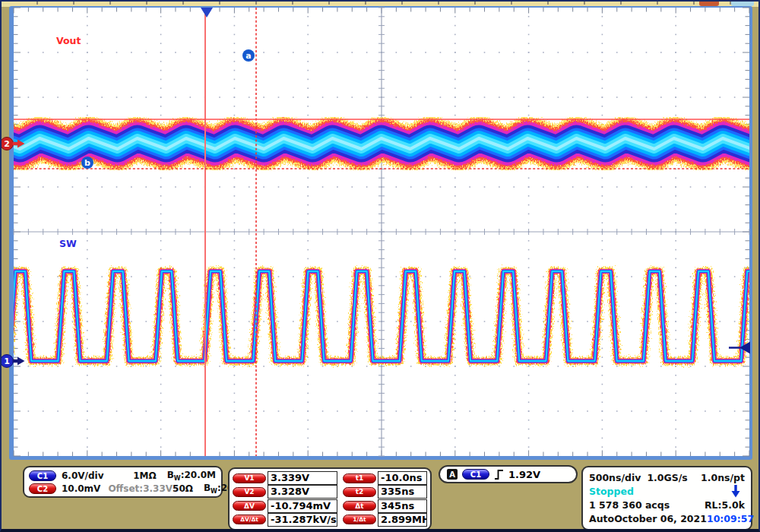 The height and width of the screenshot is (532, 760). What do you see at coordinates (43, 489) in the screenshot?
I see `c2-badge: C2` at bounding box center [43, 489].